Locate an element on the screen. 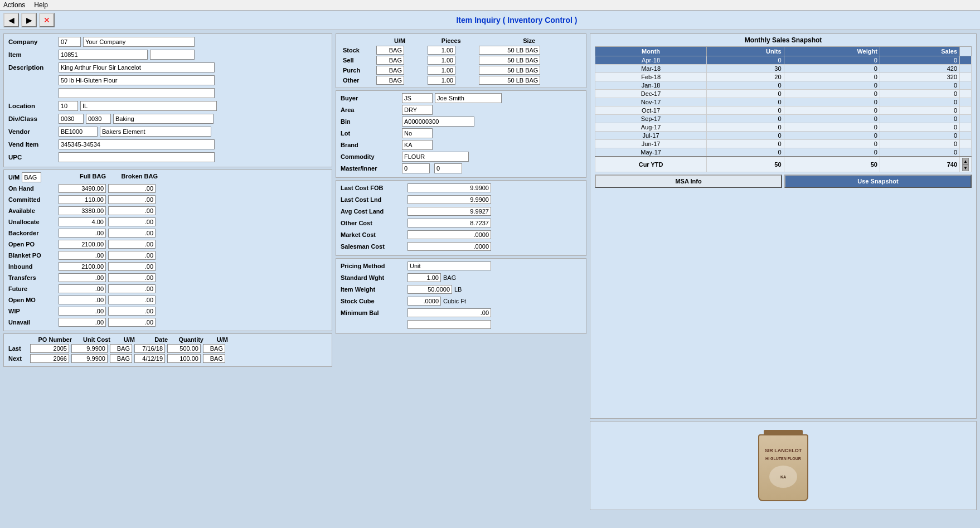 This screenshot has width=980, height=528. msa-info-button: MSA Info is located at coordinates (688, 181).